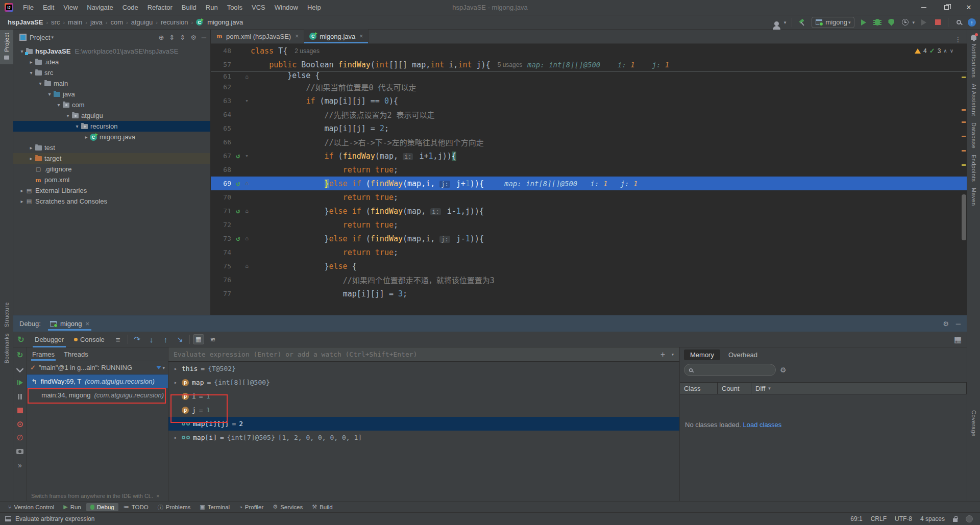 The height and width of the screenshot is (525, 980). Describe the element at coordinates (161, 38) in the screenshot. I see `locate-file-button: ⊕` at that location.